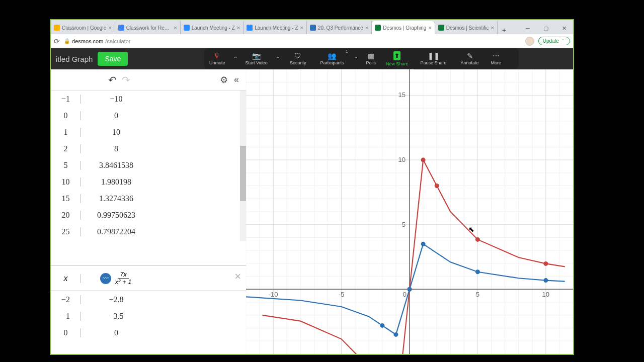  I want to click on polls-icon: ▥, so click(371, 56).